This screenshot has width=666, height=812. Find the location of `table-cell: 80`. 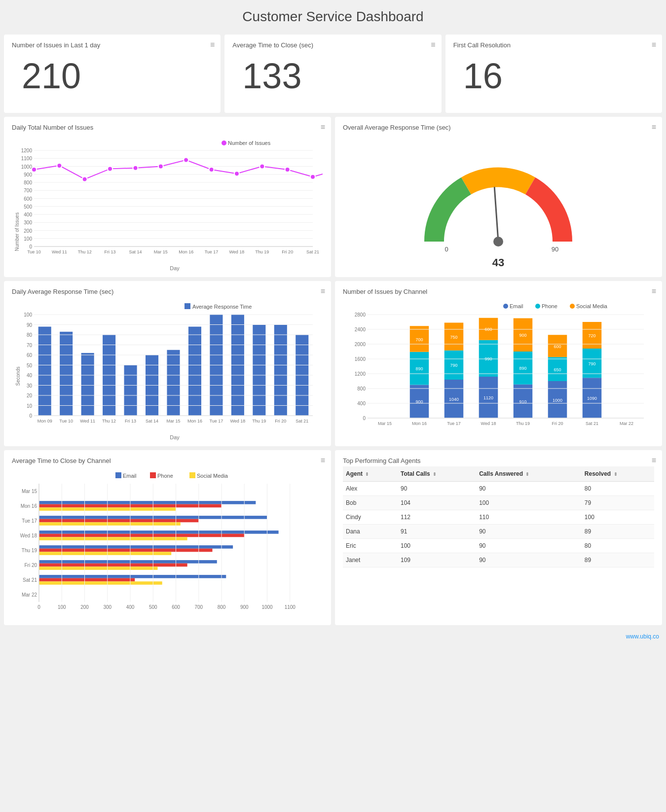

table-cell: 80 is located at coordinates (618, 489).